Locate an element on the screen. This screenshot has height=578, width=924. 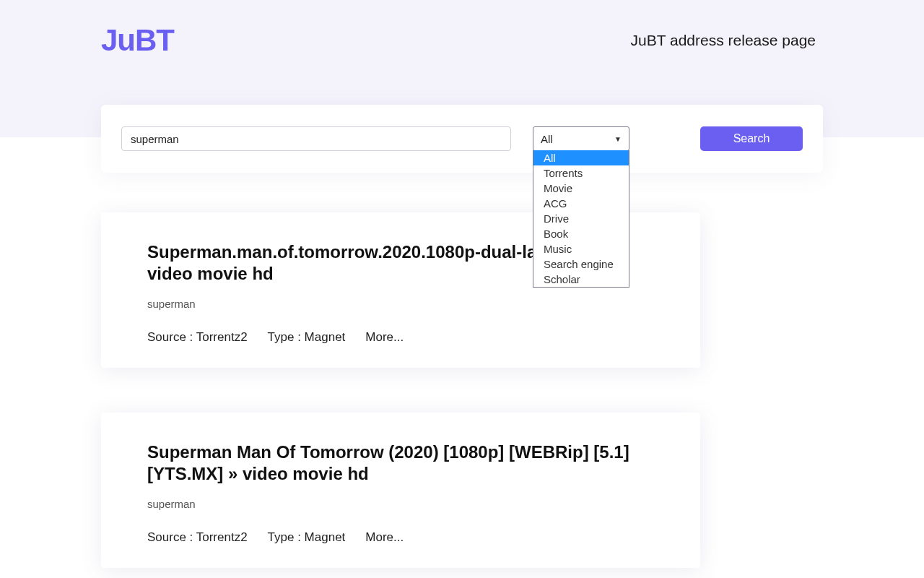
search-button: Search is located at coordinates (751, 139).